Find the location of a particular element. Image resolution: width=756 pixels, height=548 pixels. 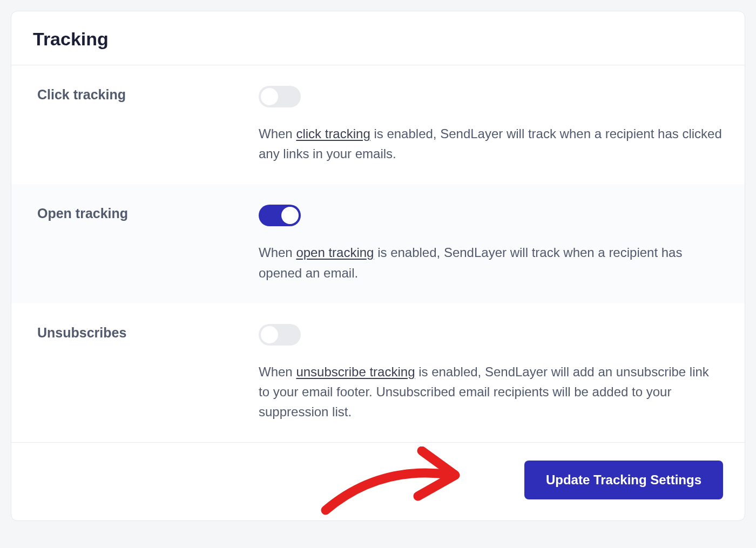

setting-control: When click tracking is enabled, SendLaye… is located at coordinates (491, 125).